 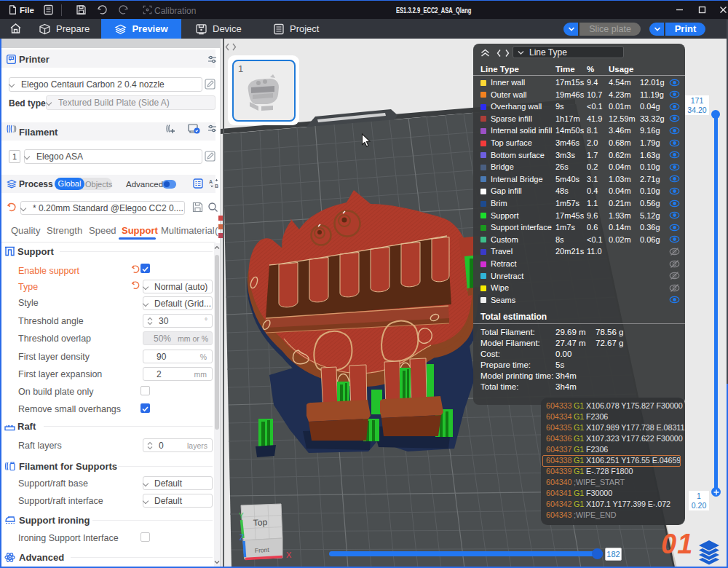 What do you see at coordinates (242, 516) in the screenshot?
I see `svg-text: Y` at bounding box center [242, 516].